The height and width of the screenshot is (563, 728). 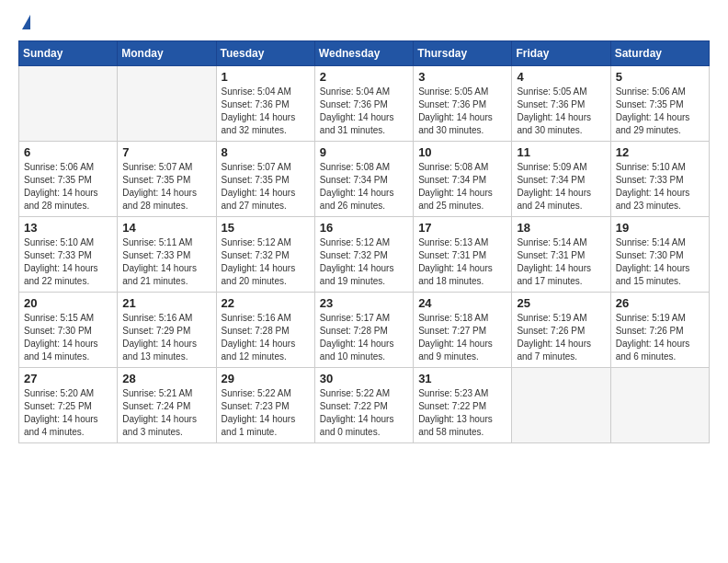 I want to click on day-number: 30, so click(x=364, y=379).